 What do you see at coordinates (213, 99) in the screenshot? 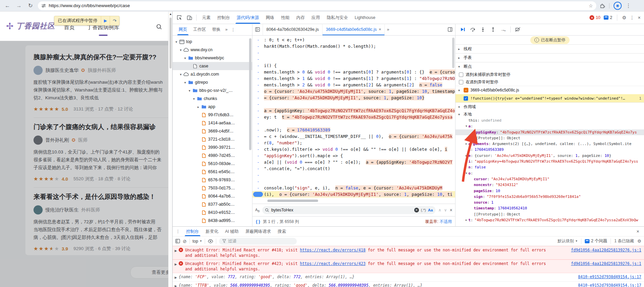
I see `tree-item-chunks: ▾chunks` at bounding box center [213, 99].